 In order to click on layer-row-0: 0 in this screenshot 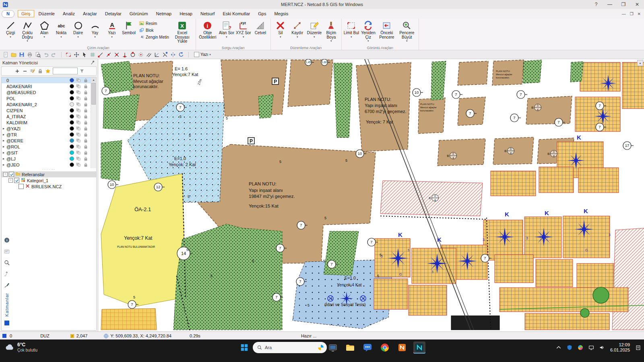, I will do `click(49, 80)`.